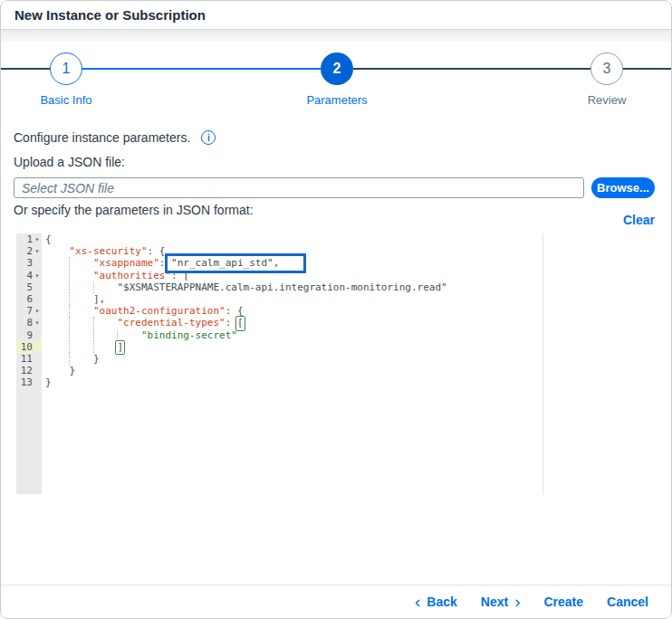  Describe the element at coordinates (337, 80) in the screenshot. I see `step-parameters: 2 Parameters` at that location.